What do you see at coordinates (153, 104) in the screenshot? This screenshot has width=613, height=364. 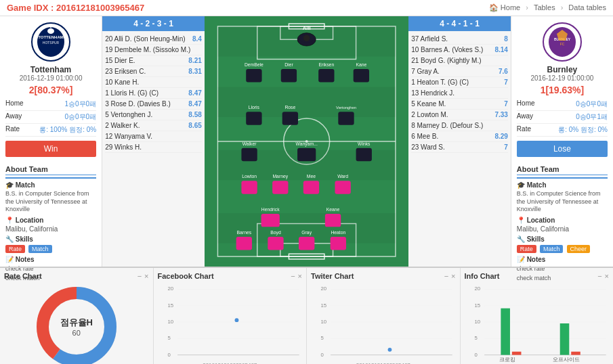 I see `left-player-row: 3 Rose D. (Davies B.)8.47` at bounding box center [153, 104].